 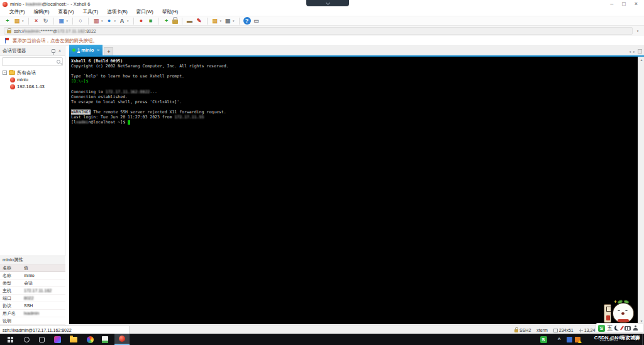 What do you see at coordinates (67, 12) in the screenshot?
I see `menu-item: 查看(V)` at bounding box center [67, 12].